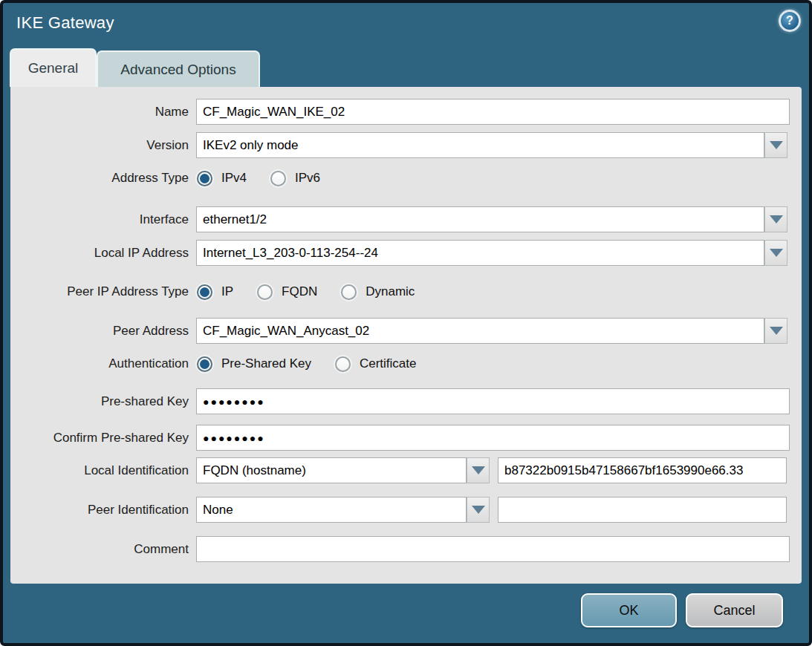 The width and height of the screenshot is (812, 646). I want to click on ipv6-radio-label: IPv6, so click(308, 178).